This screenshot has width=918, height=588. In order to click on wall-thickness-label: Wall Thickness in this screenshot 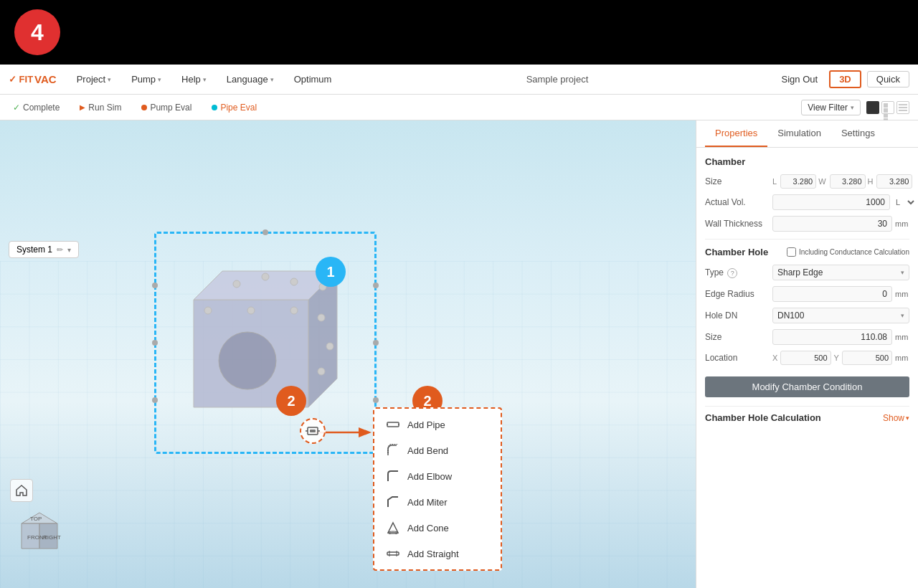, I will do `click(737, 224)`.